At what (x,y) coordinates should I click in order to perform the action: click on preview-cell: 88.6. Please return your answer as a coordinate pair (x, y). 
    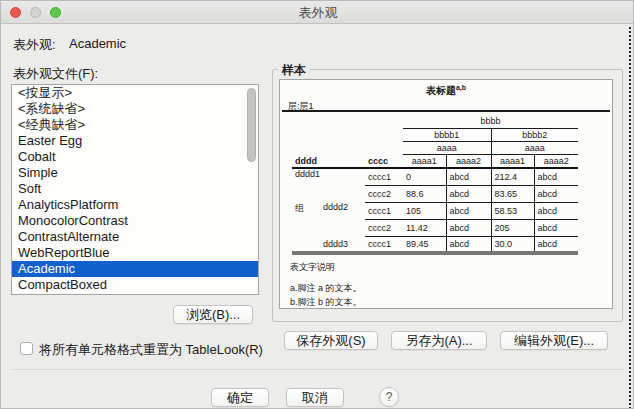
    Looking at the image, I should click on (424, 194).